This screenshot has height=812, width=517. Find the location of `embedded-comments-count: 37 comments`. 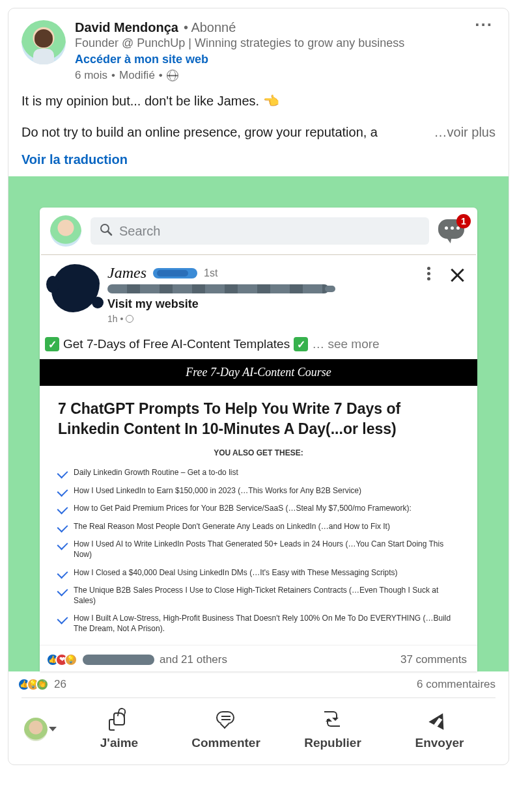

embedded-comments-count: 37 comments is located at coordinates (434, 660).